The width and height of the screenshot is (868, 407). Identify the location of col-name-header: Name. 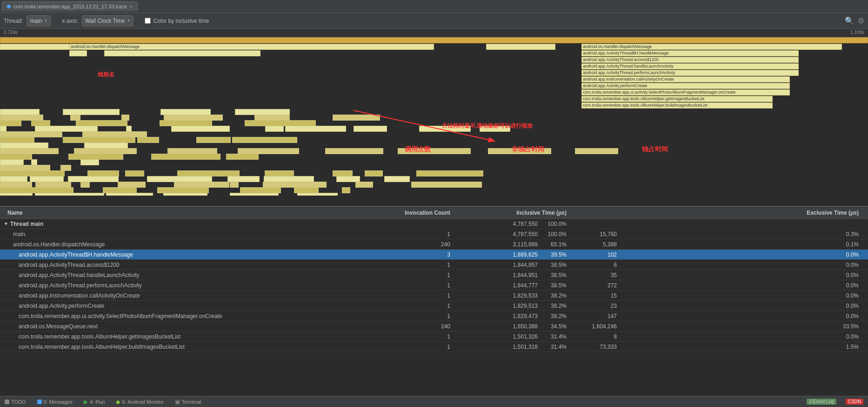
(186, 213).